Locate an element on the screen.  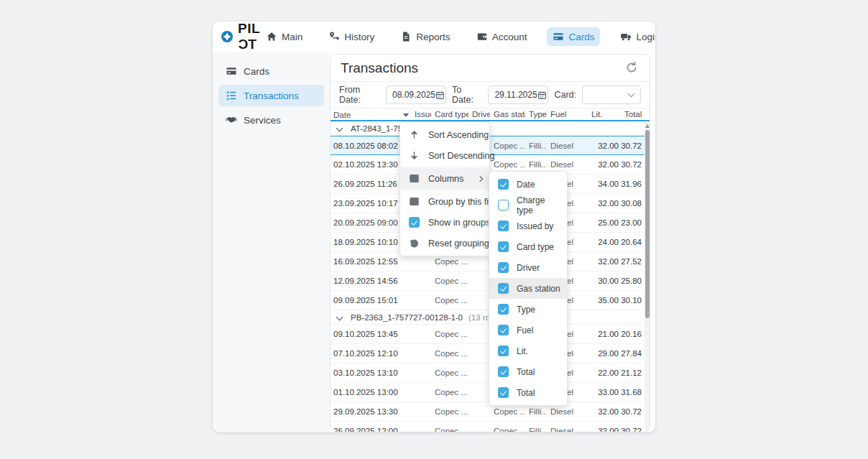
submenu-item-type-6: Type is located at coordinates (528, 309).